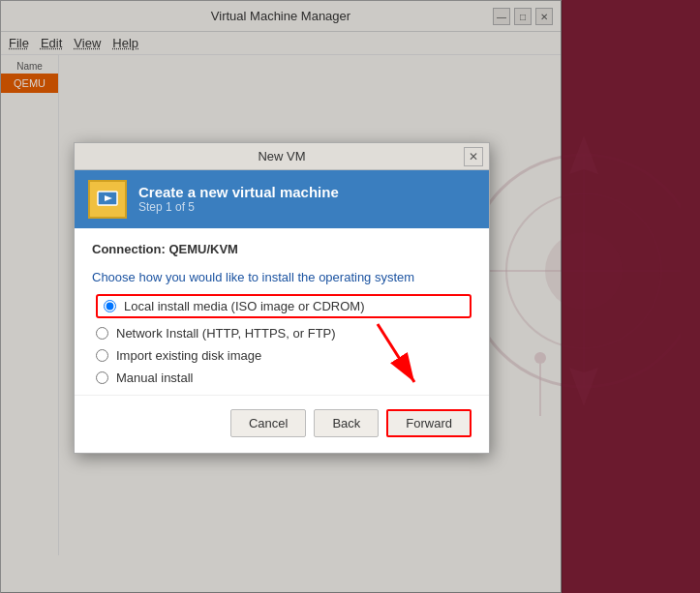 This screenshot has width=700, height=593. Describe the element at coordinates (284, 306) in the screenshot. I see `option-local-install: Local install media (ISO image or CDROM)` at that location.